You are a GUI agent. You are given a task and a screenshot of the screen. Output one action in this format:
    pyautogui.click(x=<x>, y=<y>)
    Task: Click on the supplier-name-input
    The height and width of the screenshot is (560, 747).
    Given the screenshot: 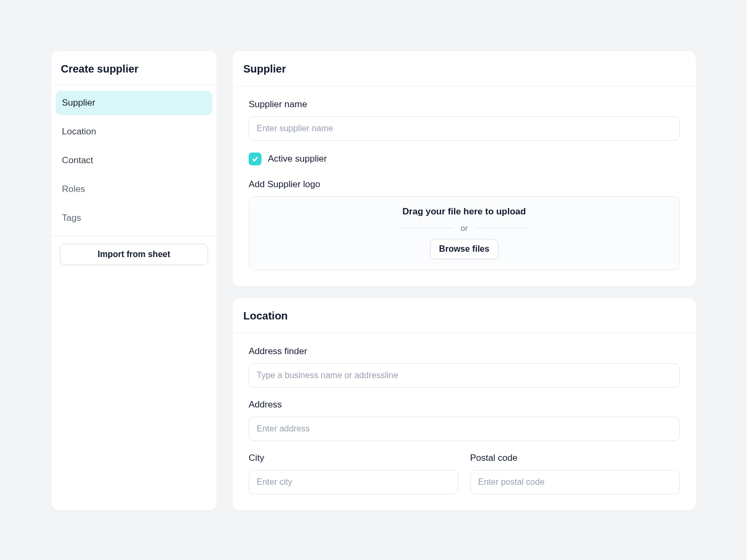 What is the action you would take?
    pyautogui.click(x=464, y=129)
    